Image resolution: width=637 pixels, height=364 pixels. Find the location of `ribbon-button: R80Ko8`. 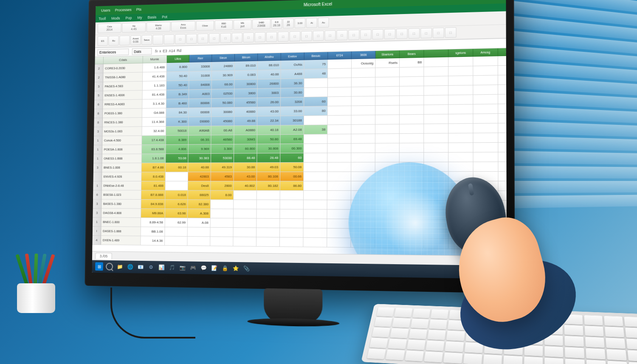

ribbon-button: R80Ko8 is located at coordinates (224, 25).